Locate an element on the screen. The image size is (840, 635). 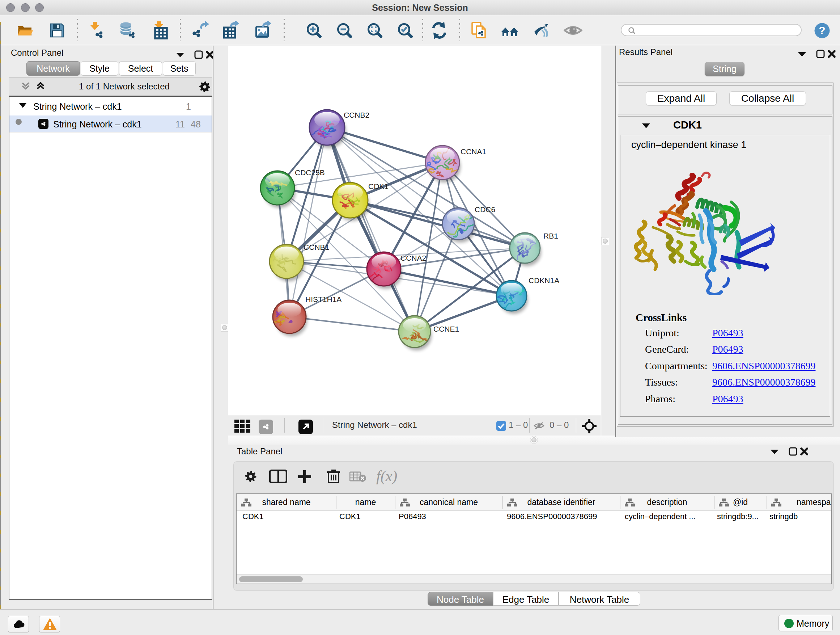
svg-text: HIST1H1A is located at coordinates (324, 299).